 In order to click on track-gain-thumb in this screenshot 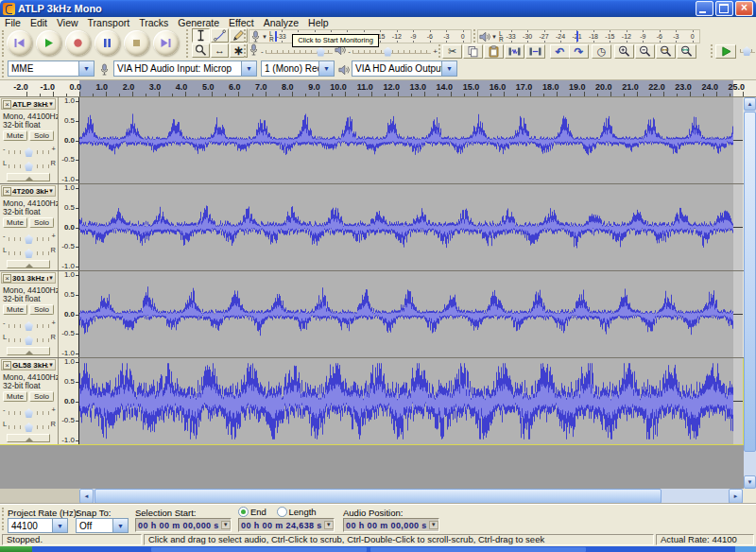, I will do `click(28, 326)`.